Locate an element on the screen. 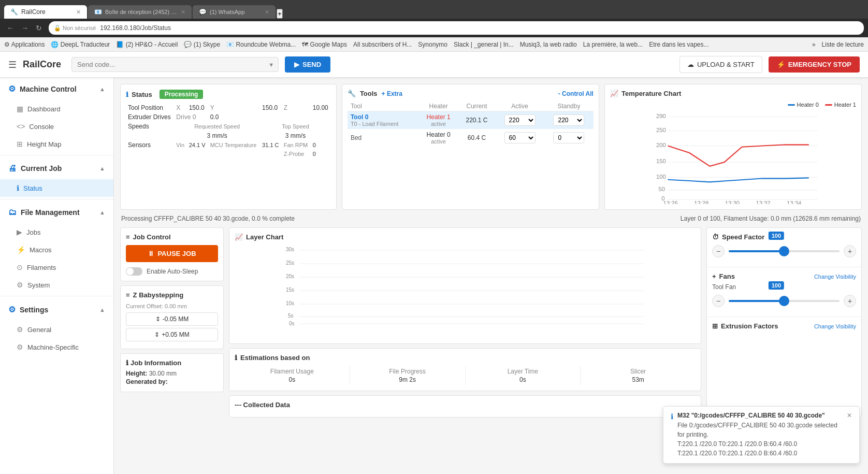 This screenshot has width=868, height=474. sidebar-settings-label: Settings is located at coordinates (34, 310).